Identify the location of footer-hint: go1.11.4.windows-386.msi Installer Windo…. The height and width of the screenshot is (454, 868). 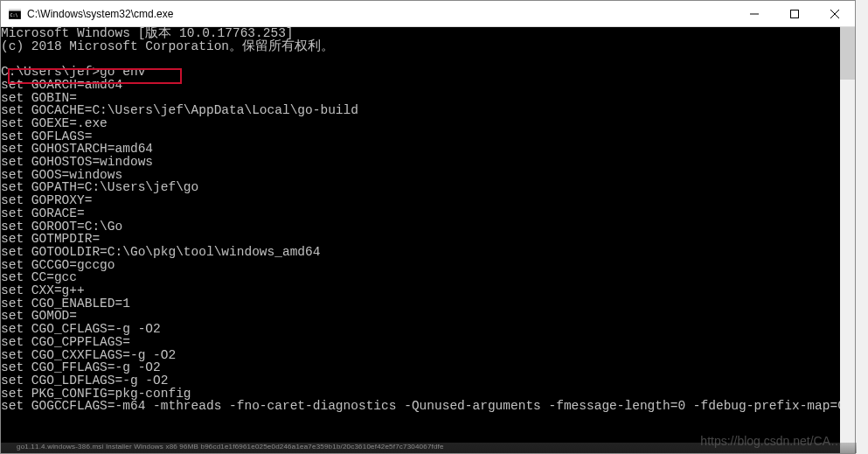
(428, 448).